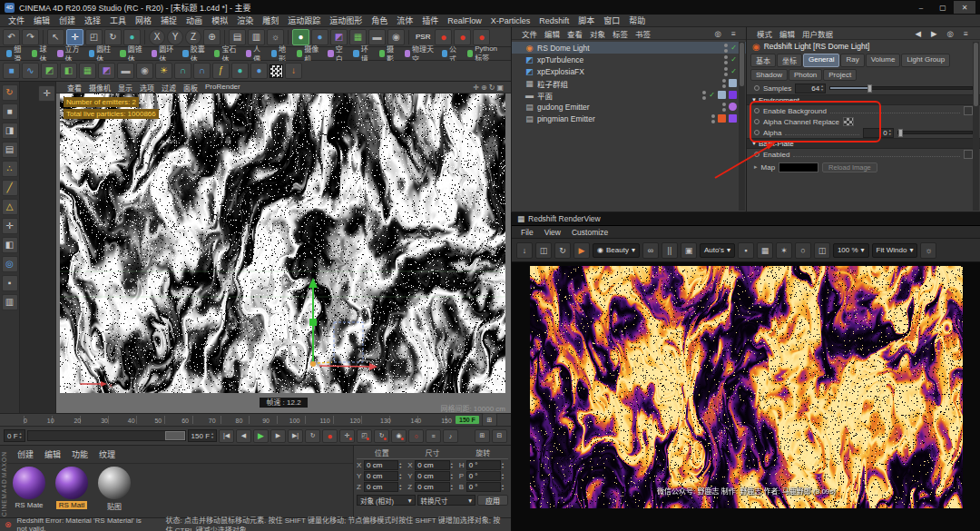 This screenshot has height=531, width=980. What do you see at coordinates (125, 71) in the screenshot?
I see `floor-object-icon: ▬` at bounding box center [125, 71].